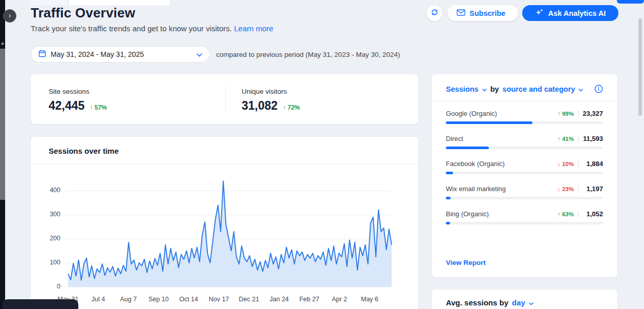 The height and width of the screenshot is (309, 644). Describe the element at coordinates (120, 54) in the screenshot. I see `date-range-picker: May 31, 2024 - May 31, 2025` at that location.